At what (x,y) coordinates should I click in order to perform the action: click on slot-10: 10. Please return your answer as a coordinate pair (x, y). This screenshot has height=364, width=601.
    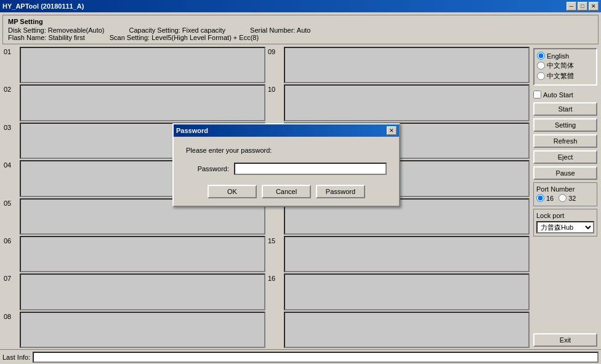
    Looking at the image, I should click on (398, 102).